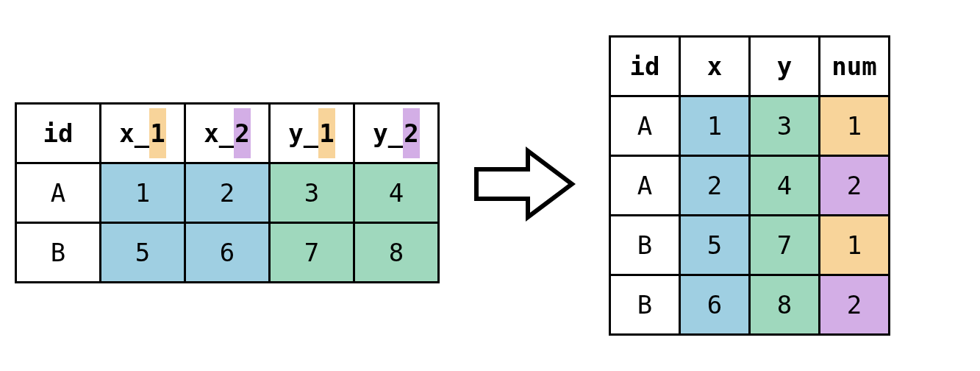 Image resolution: width=980 pixels, height=371 pixels. What do you see at coordinates (785, 127) in the screenshot?
I see `cell-y: 3` at bounding box center [785, 127].